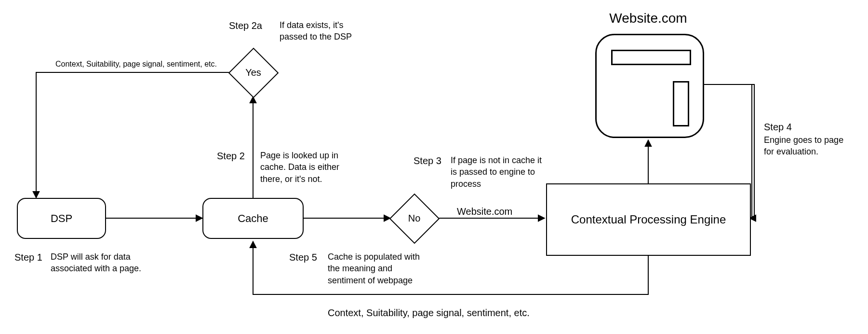 The height and width of the screenshot is (334, 868). Describe the element at coordinates (414, 218) in the screenshot. I see `no-label: No` at that location.